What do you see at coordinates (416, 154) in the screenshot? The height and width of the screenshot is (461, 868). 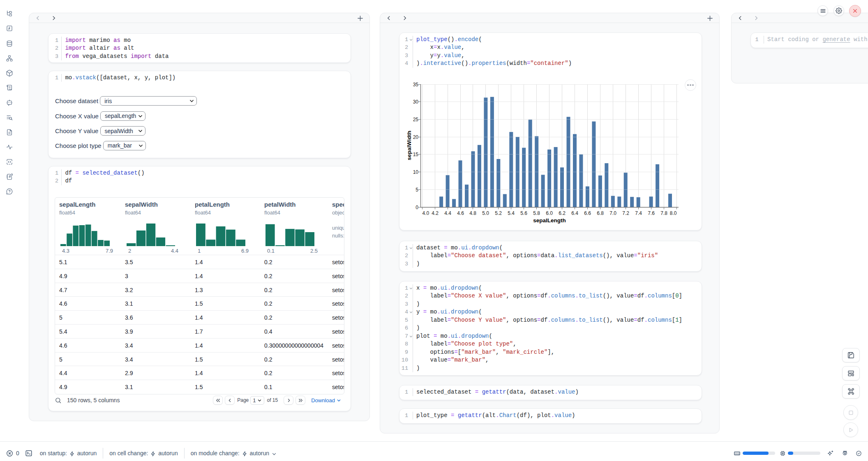 I see `svg-text: 15` at bounding box center [416, 154].